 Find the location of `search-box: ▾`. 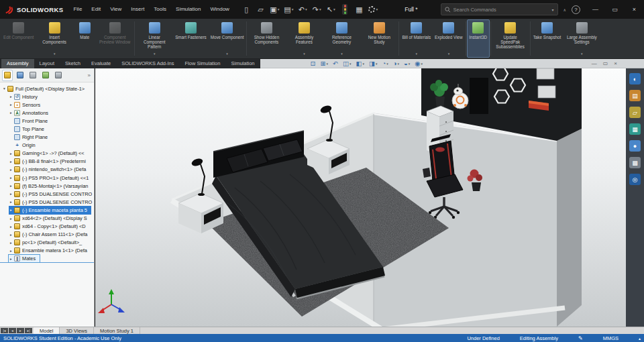

search-box: ▾ is located at coordinates (499, 9).